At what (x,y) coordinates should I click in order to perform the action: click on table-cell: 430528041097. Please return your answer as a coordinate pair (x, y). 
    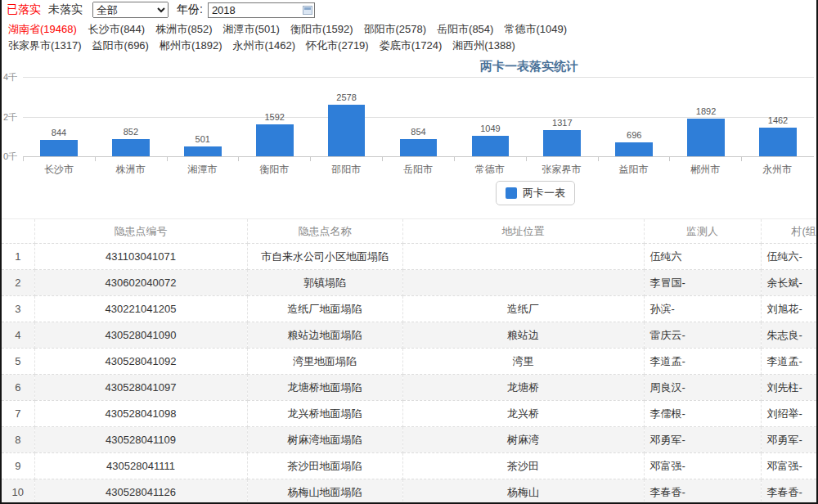
    Looking at the image, I should click on (141, 388).